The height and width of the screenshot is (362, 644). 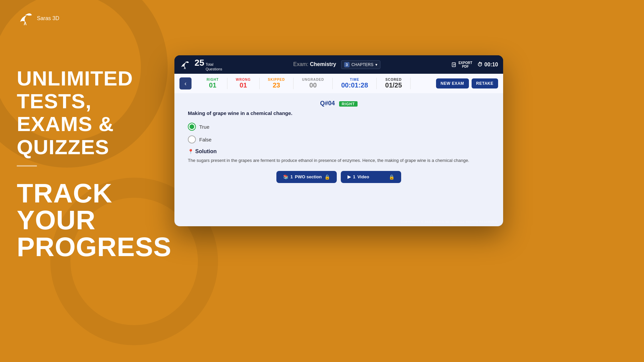 What do you see at coordinates (394, 83) in the screenshot?
I see `stat-scored: SCORED 01/25` at bounding box center [394, 83].